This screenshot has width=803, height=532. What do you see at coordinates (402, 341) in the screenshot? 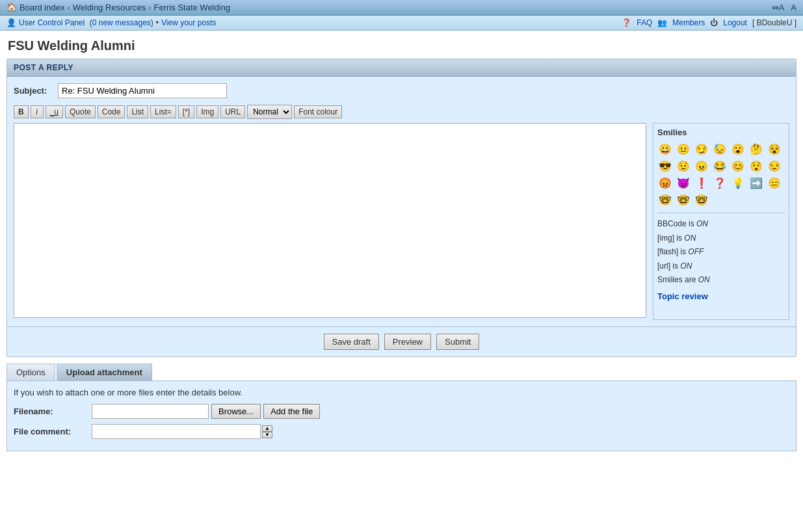
I see `action-buttons-row: Save draft Preview Submit` at bounding box center [402, 341].